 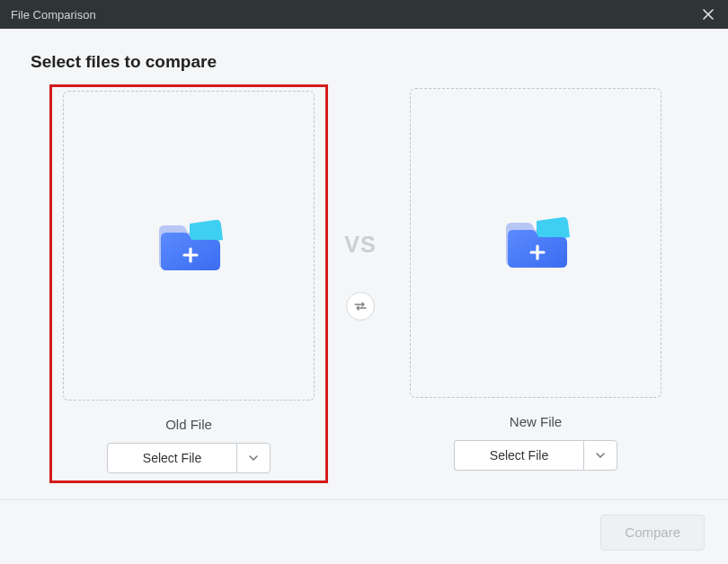 I want to click on close-icon, so click(x=708, y=14).